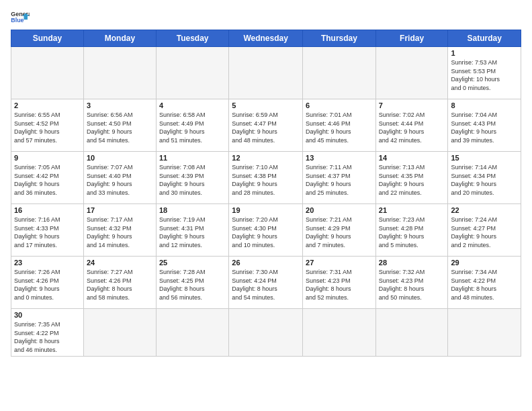 The height and width of the screenshot is (411, 532). I want to click on calendar-cell: 22Sunrise: 7:24 AM Sunset: 4:27 PM Dayli…, so click(485, 230).